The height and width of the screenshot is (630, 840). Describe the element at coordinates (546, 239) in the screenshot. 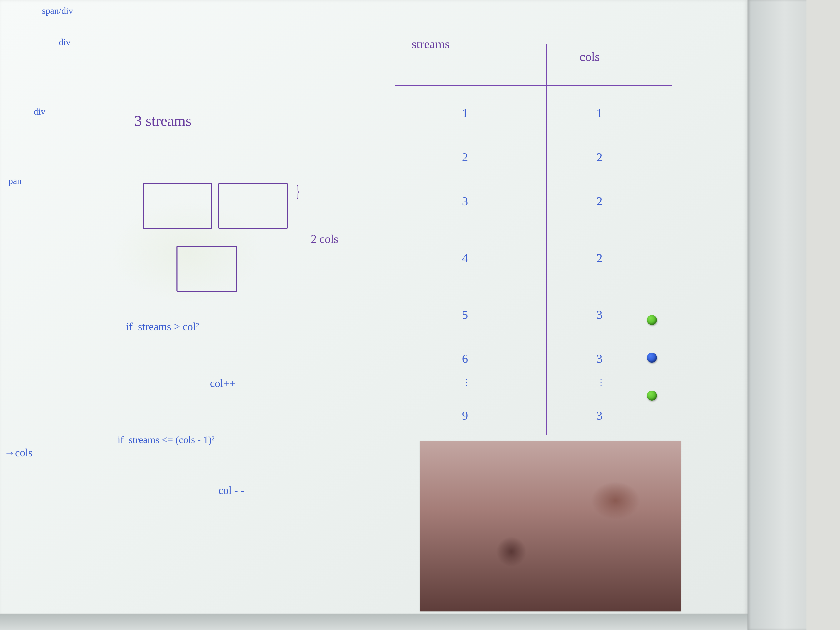

I see `table-column-divider` at that location.